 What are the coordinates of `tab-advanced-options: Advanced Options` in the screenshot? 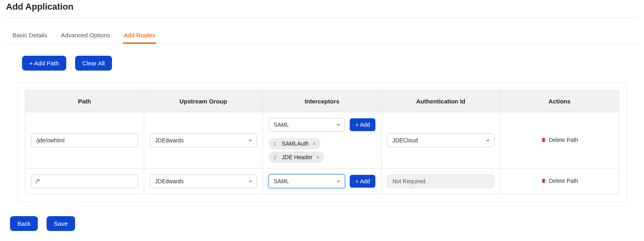 It's located at (86, 36).